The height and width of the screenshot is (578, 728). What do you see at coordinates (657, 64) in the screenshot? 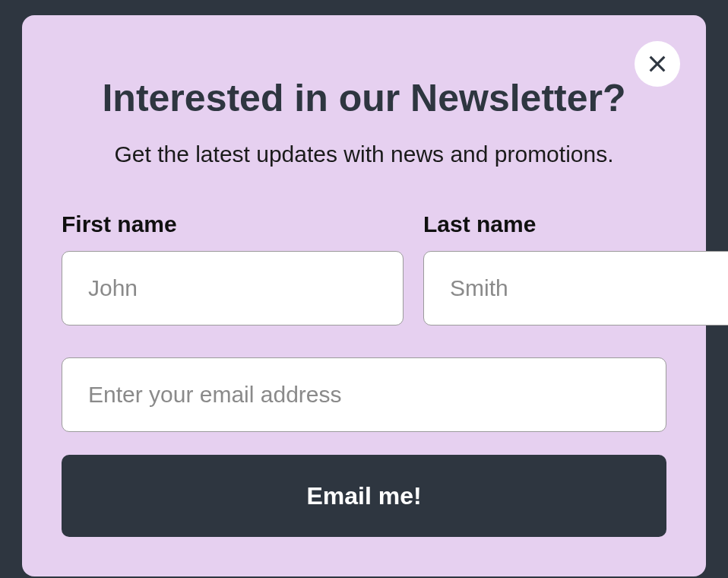
I see `close-button` at bounding box center [657, 64].